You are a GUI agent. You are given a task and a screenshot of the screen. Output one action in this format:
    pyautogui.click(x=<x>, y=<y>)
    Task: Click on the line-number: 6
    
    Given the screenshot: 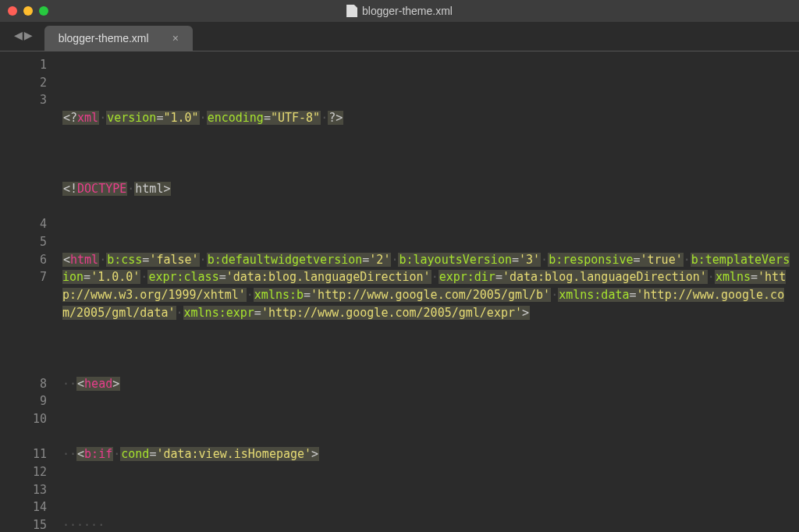 What is the action you would take?
    pyautogui.click(x=23, y=261)
    